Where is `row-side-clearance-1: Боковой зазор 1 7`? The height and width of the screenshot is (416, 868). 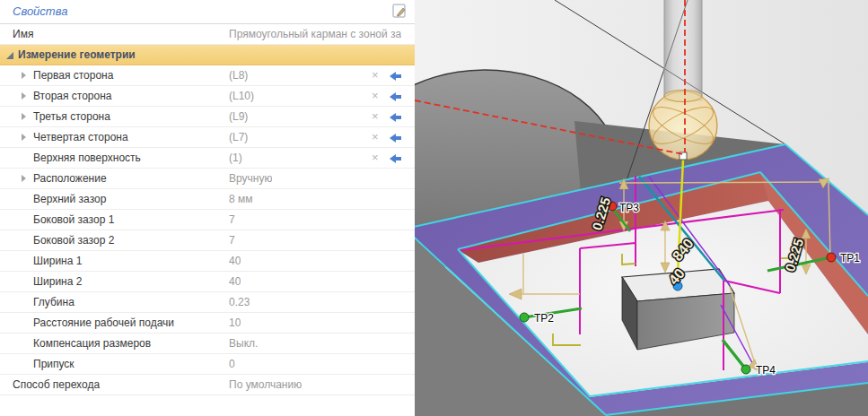 row-side-clearance-1: Боковой зазор 1 7 is located at coordinates (207, 221).